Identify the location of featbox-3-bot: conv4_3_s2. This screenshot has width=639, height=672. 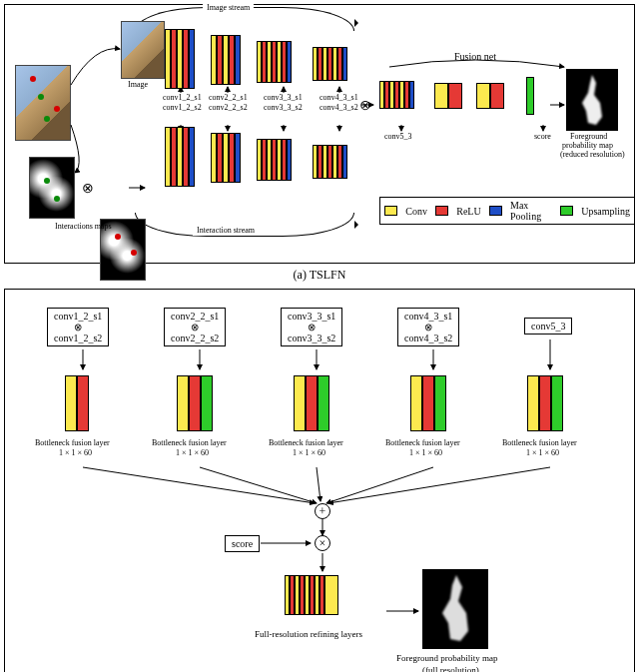
(428, 337).